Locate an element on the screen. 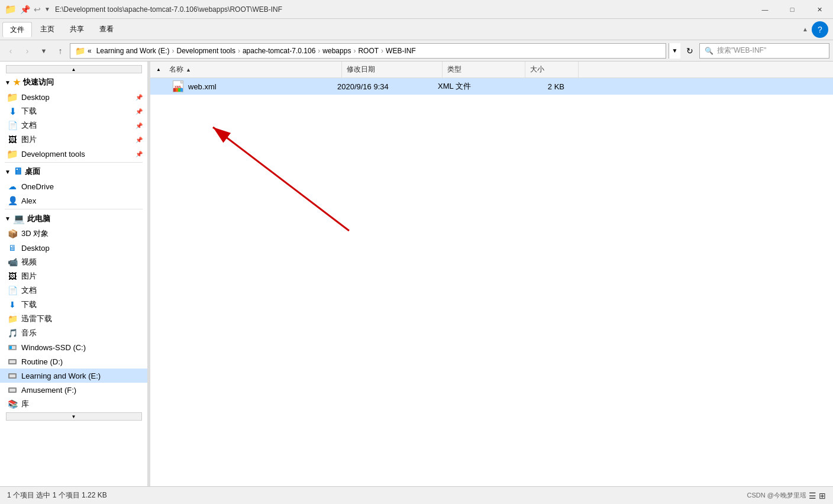 The height and width of the screenshot is (504, 833). ribbon-toggle: ▲ is located at coordinates (805, 30).